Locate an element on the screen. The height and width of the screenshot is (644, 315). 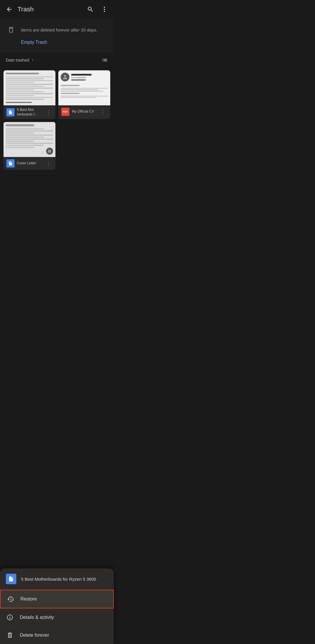
file-card-1: 5 Best Mot herboards f... ⋮ is located at coordinates (29, 95).